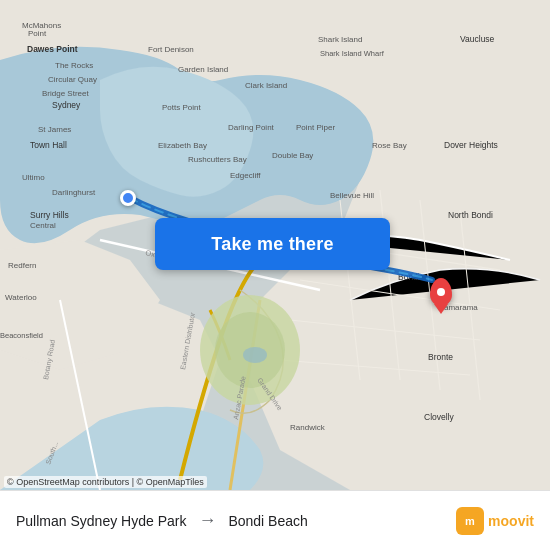 The image size is (550, 550). I want to click on svg-text: Sydney, so click(66, 105).